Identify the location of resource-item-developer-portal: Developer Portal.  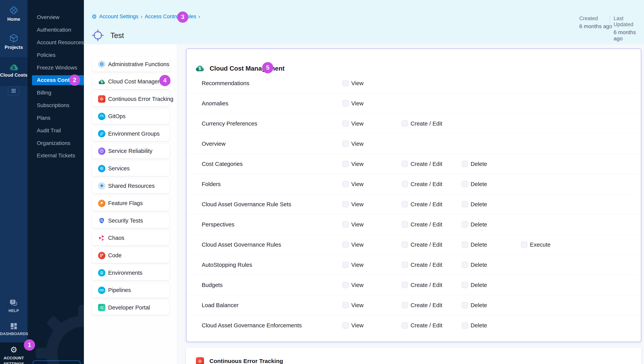
(131, 307).